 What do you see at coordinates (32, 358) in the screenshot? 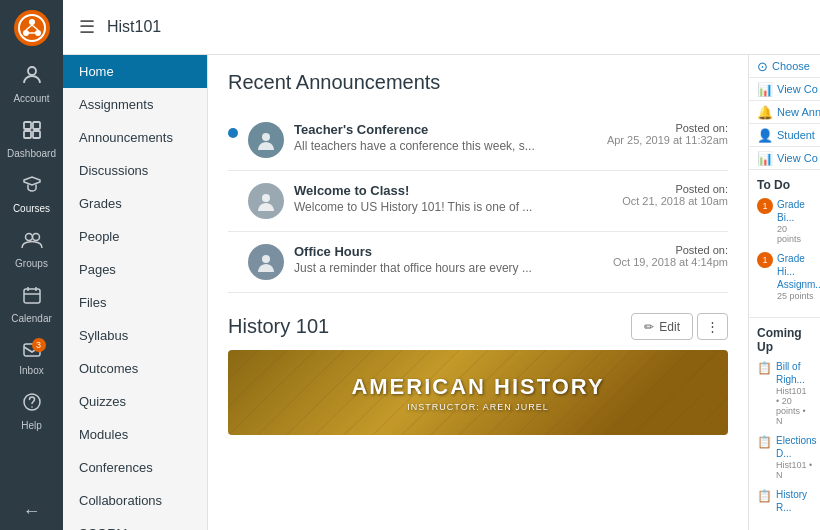
I see `sidebar-item-inbox: 3 Inbox` at bounding box center [32, 358].